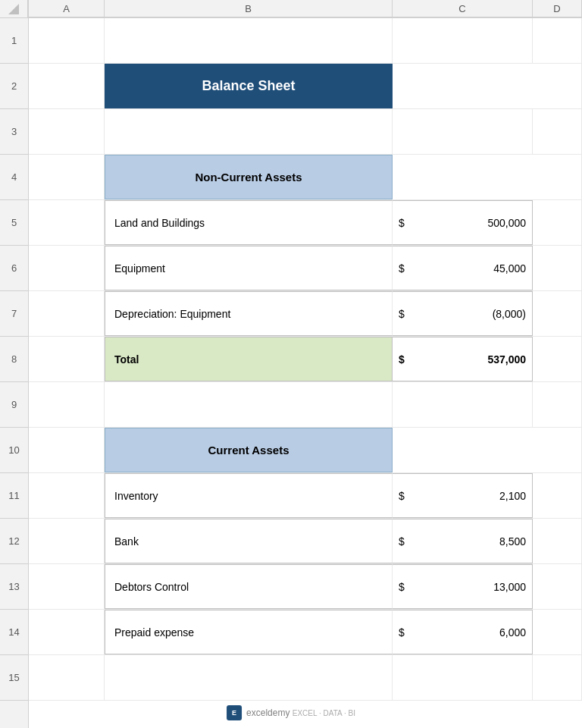 Image resolution: width=582 pixels, height=728 pixels. I want to click on dollar-7: $, so click(404, 314).